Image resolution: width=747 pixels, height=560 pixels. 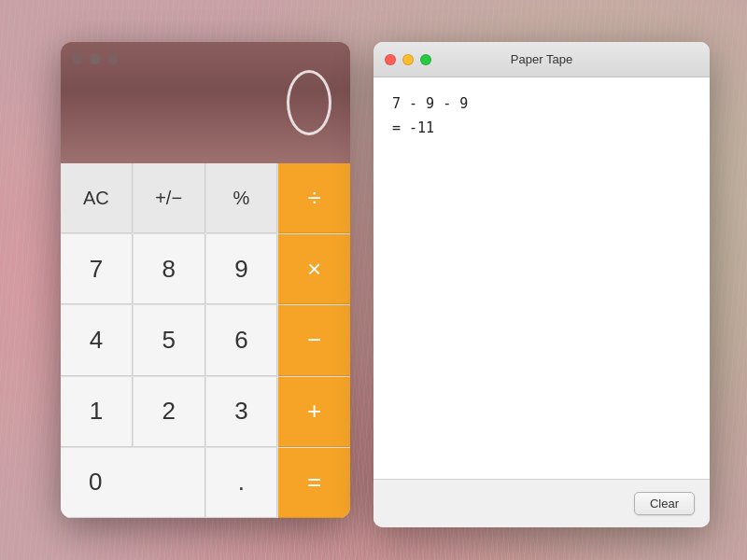 What do you see at coordinates (314, 198) in the screenshot?
I see `divide-button: ÷` at bounding box center [314, 198].